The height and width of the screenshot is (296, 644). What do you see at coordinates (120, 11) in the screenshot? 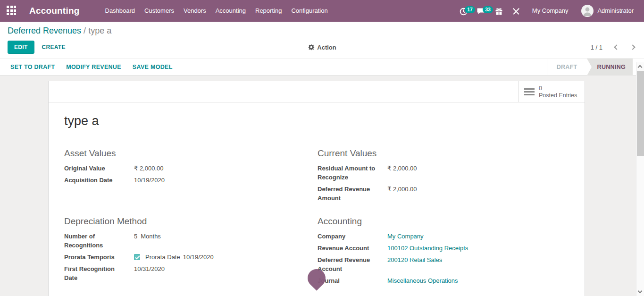
I see `menu-dashboard: Dashboard` at bounding box center [120, 11].